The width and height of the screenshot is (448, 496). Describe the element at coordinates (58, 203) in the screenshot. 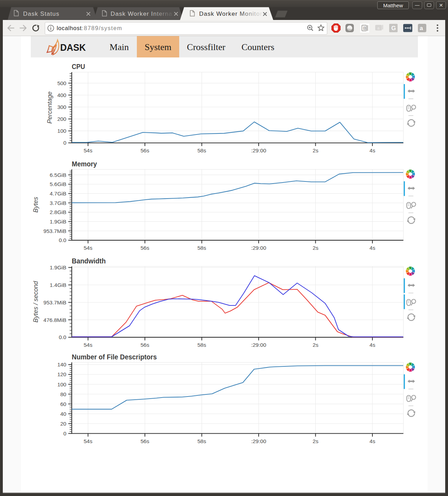

I see `svg-text: 3.7GiB` at that location.